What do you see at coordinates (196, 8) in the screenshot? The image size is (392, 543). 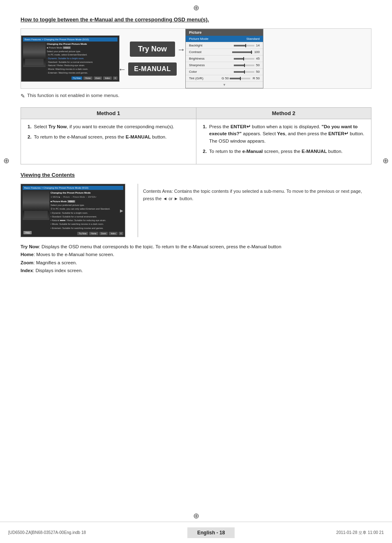 I see `top-crosshair: ⊕` at bounding box center [196, 8].